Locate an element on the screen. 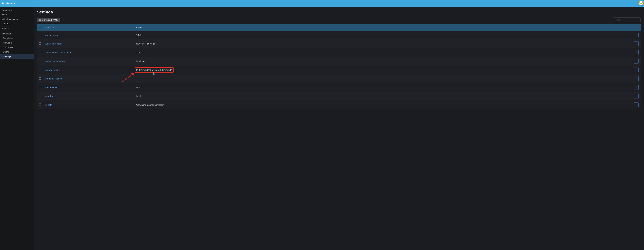 The height and width of the screenshot is (250, 644). row-name-link: server-version is located at coordinates (52, 88).